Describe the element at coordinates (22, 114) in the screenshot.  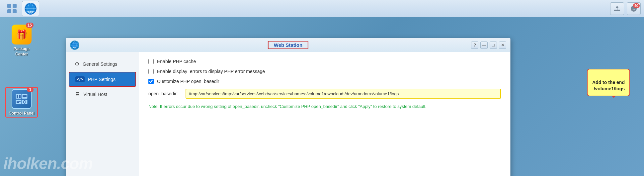
I see `control-panel-label: Control Panel` at that location.